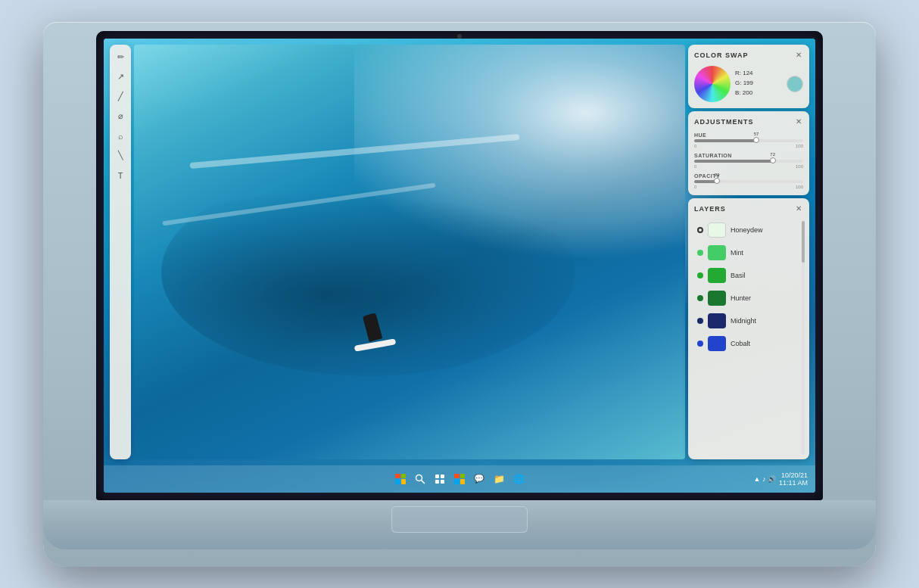 This screenshot has width=919, height=588. I want to click on taskbar-explorer-button: 📁, so click(499, 479).